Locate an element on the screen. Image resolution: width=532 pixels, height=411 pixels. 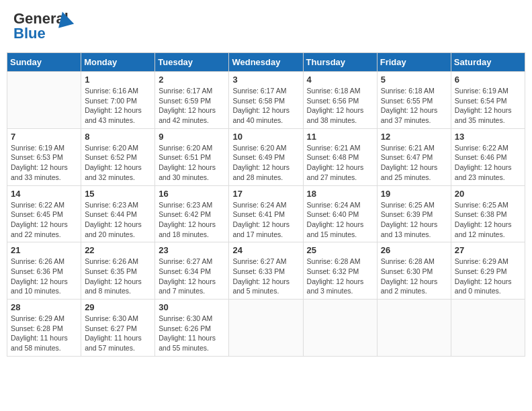
day-number: 17 is located at coordinates (266, 193).